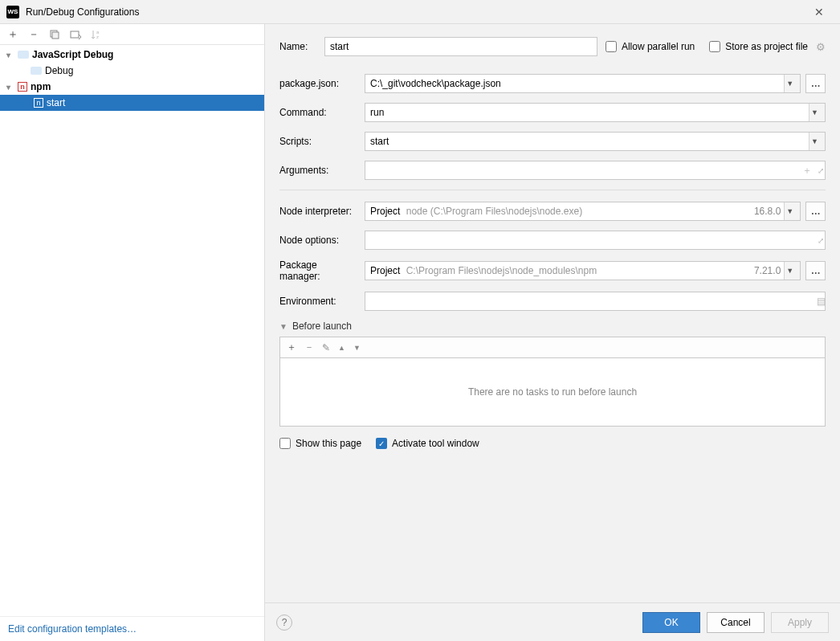 This screenshot has height=641, width=840. I want to click on show-page-label: Show this page, so click(328, 443).